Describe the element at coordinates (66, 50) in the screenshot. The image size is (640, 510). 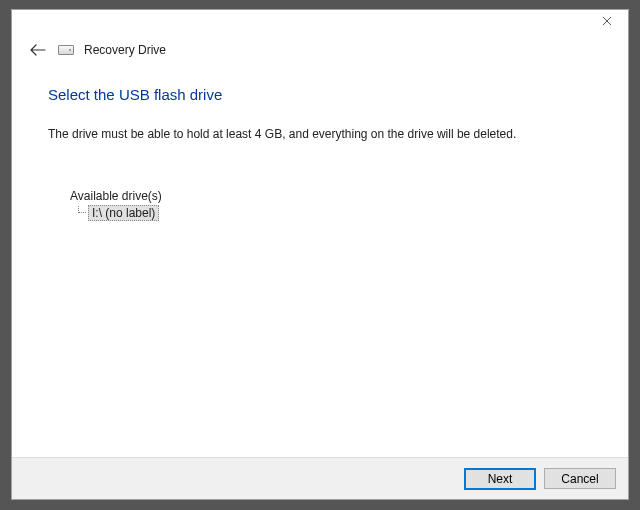
I see `drive-icon` at that location.